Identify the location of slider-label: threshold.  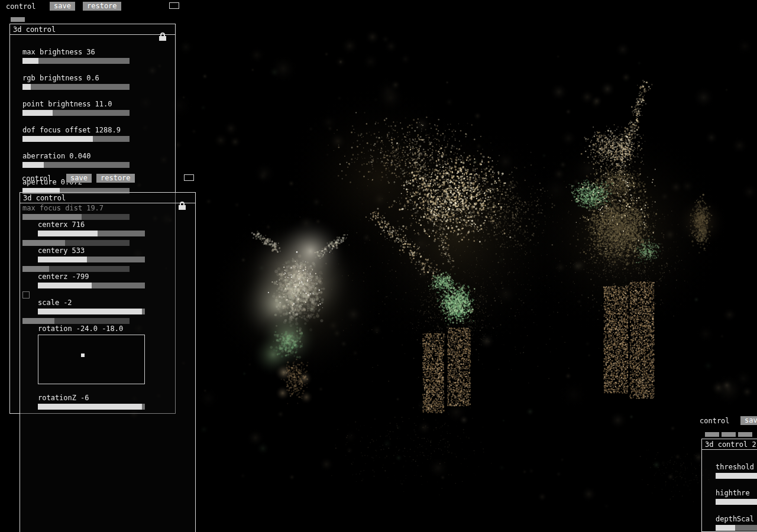
(735, 467).